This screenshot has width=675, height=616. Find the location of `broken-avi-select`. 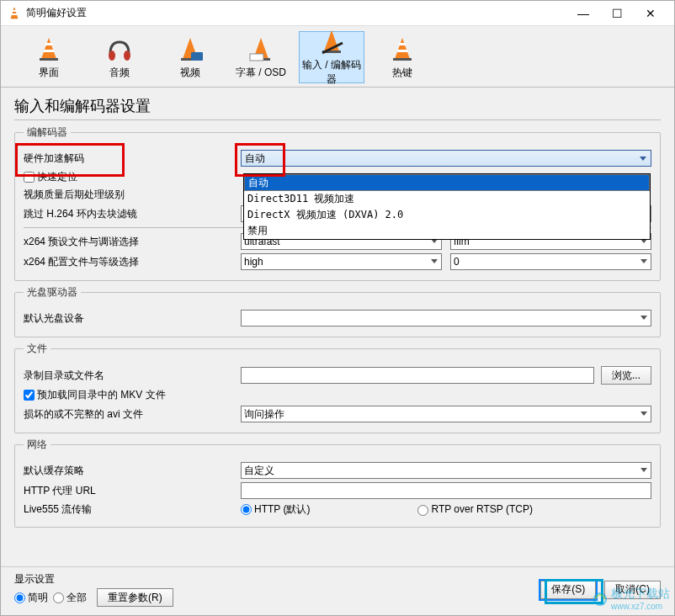

broken-avi-select is located at coordinates (446, 414).